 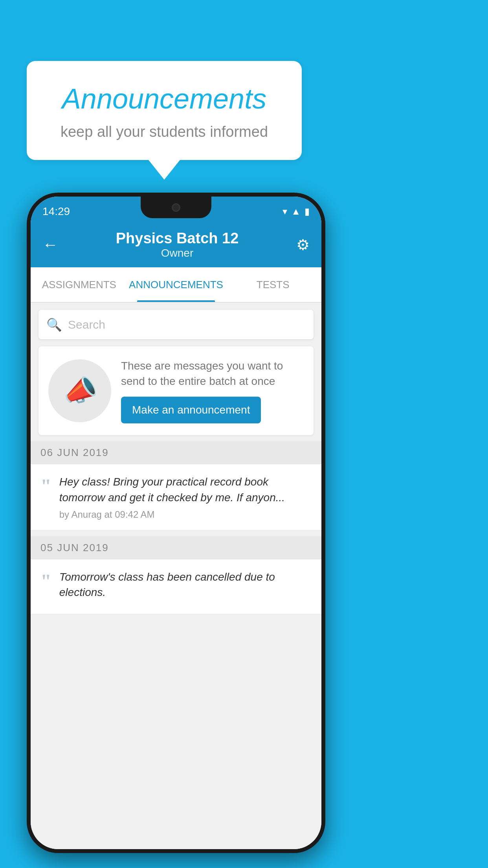 What do you see at coordinates (164, 132) in the screenshot?
I see `speech-bubble-subtitle: keep all your students informed` at bounding box center [164, 132].